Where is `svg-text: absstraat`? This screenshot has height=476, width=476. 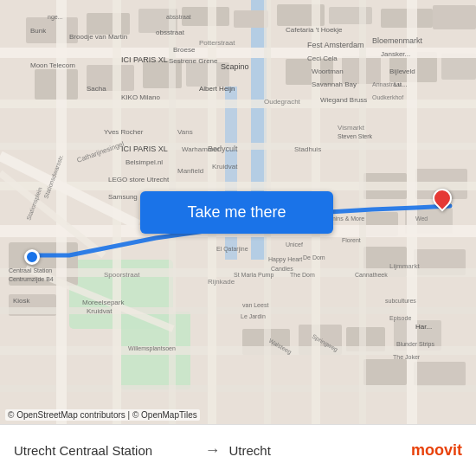 svg-text: absstraat is located at coordinates (178, 17).